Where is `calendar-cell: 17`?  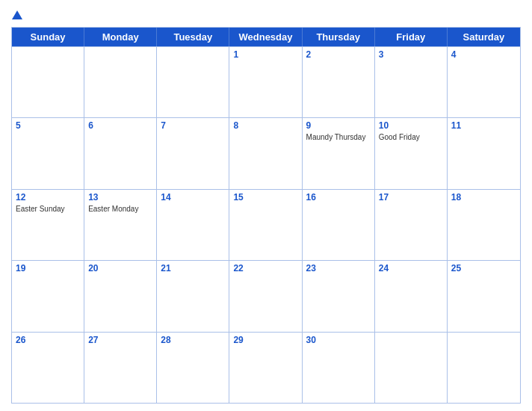
calendar-cell: 17 is located at coordinates (411, 225).